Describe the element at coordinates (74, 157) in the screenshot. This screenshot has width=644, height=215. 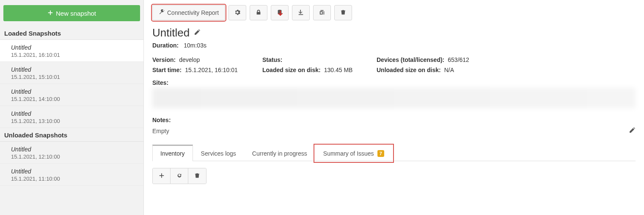
I see `snapshot-time: 15.1.2021, 12:10:00` at that location.